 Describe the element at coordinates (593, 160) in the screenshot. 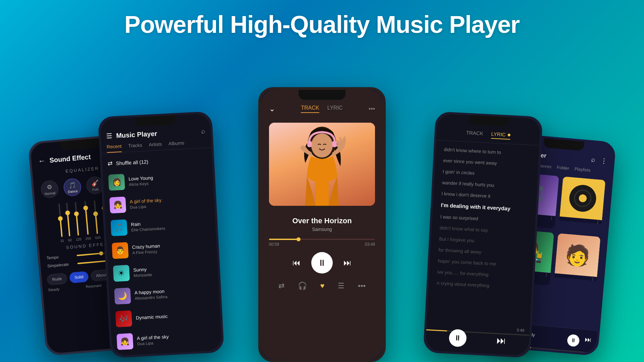

I see `search-albums-icon: ⌕` at that location.